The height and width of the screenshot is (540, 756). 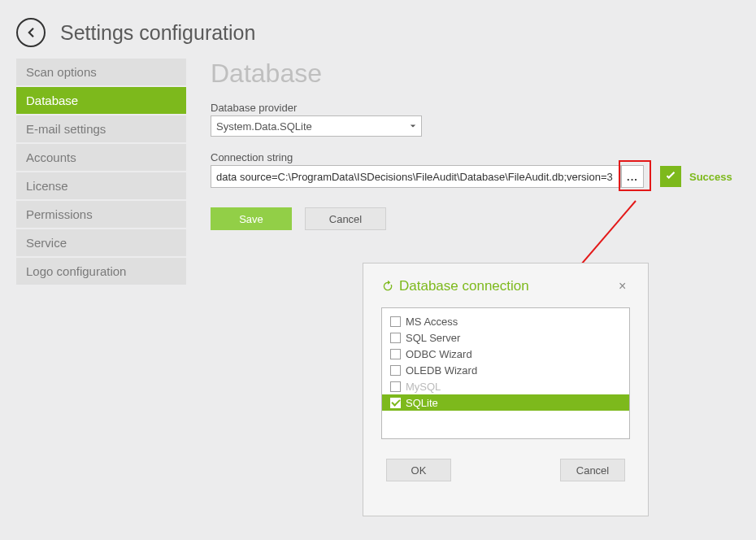 I want to click on db-option-label: SQL Server, so click(x=432, y=338).